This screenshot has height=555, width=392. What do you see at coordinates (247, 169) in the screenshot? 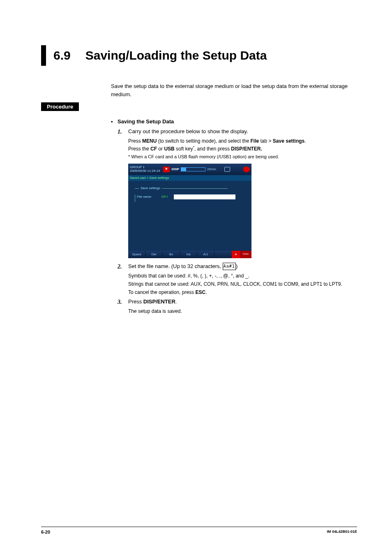
I see `alarm-icon` at bounding box center [247, 169].